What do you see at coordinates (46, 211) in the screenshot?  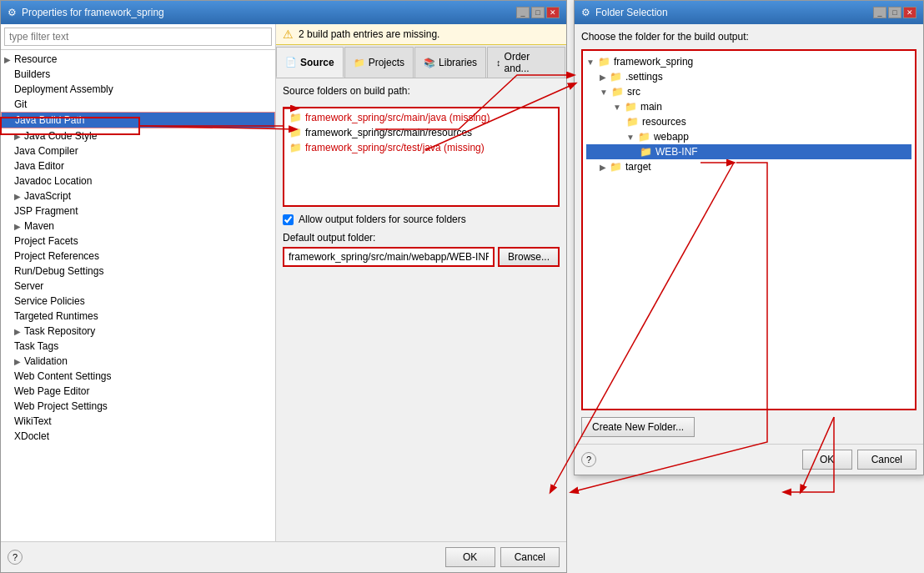 I see `sidebar-item-label: JSP Fragment` at bounding box center [46, 211].